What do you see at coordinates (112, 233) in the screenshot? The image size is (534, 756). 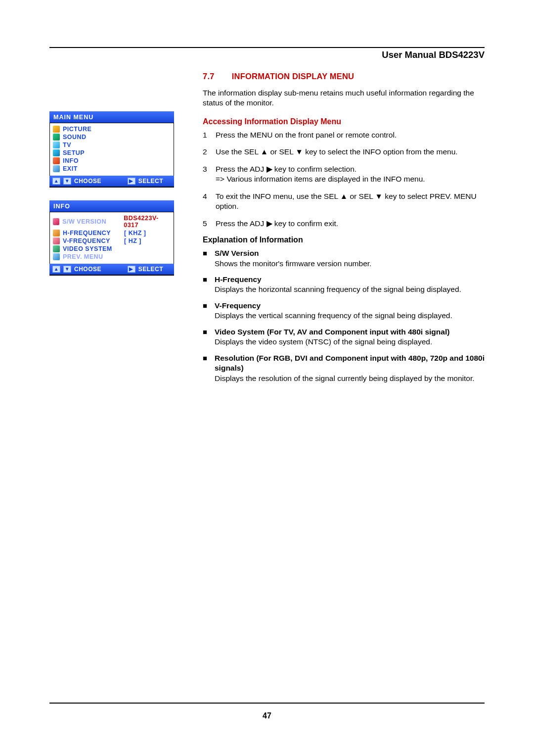 I see `osd-info-row: H-FREQUENCY[ KHZ ]` at bounding box center [112, 233].